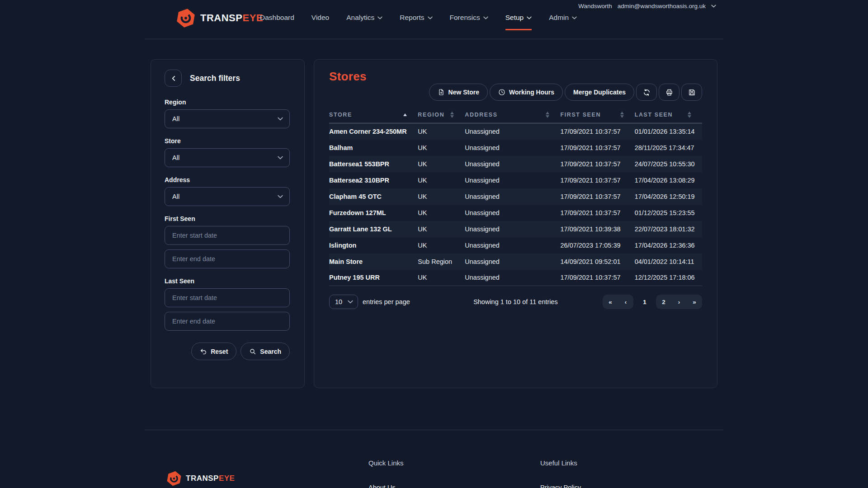 The height and width of the screenshot is (488, 868). Describe the element at coordinates (441, 116) in the screenshot. I see `column-header-region: REGION` at that location.